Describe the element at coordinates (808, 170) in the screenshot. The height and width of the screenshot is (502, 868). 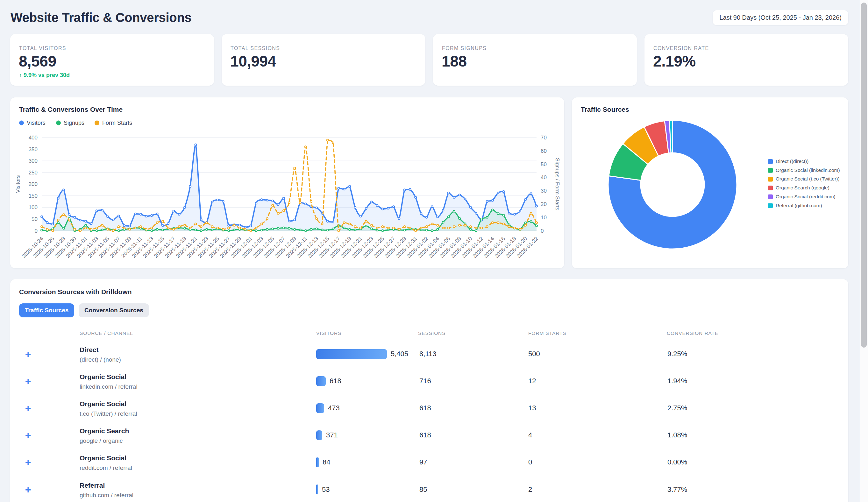
I see `svg-text: Organic Social (linkedin.com)` at that location.